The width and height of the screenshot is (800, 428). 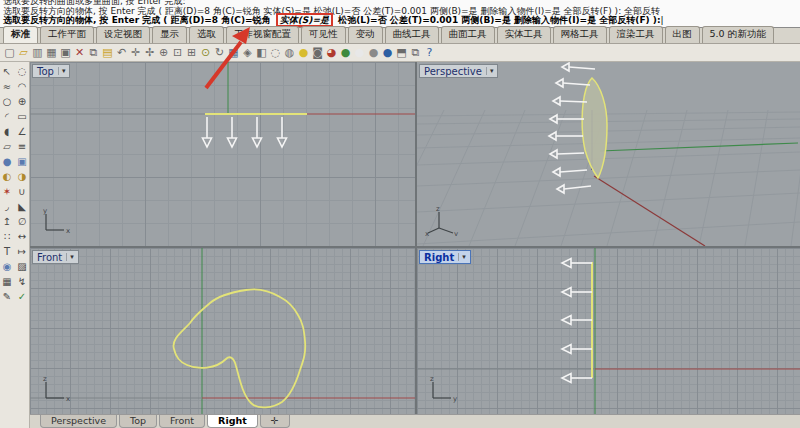 What do you see at coordinates (8, 116) in the screenshot?
I see `arc-icon: ◜` at bounding box center [8, 116].